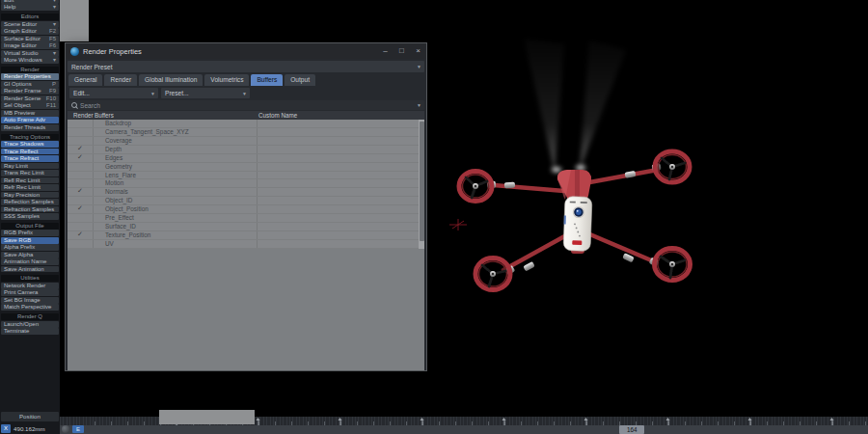 The width and height of the screenshot is (868, 434). What do you see at coordinates (243, 158) in the screenshot?
I see `table-row: Edges` at bounding box center [243, 158].